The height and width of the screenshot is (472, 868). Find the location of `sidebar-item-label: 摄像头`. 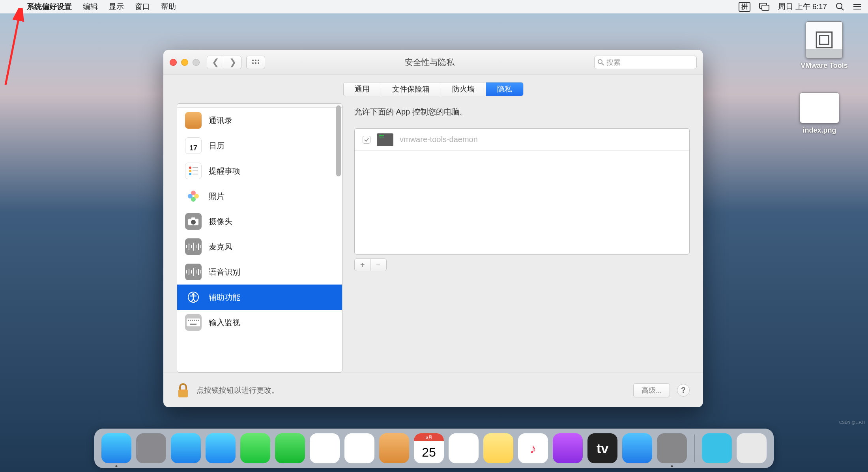

sidebar-item-label: 摄像头 is located at coordinates (221, 222).